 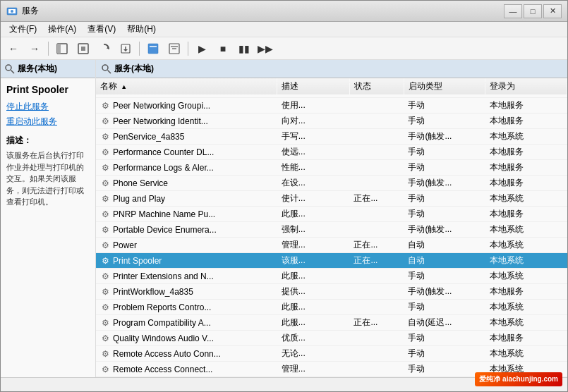 What do you see at coordinates (102, 30) in the screenshot?
I see `menu-view: 查看(V)` at bounding box center [102, 30].